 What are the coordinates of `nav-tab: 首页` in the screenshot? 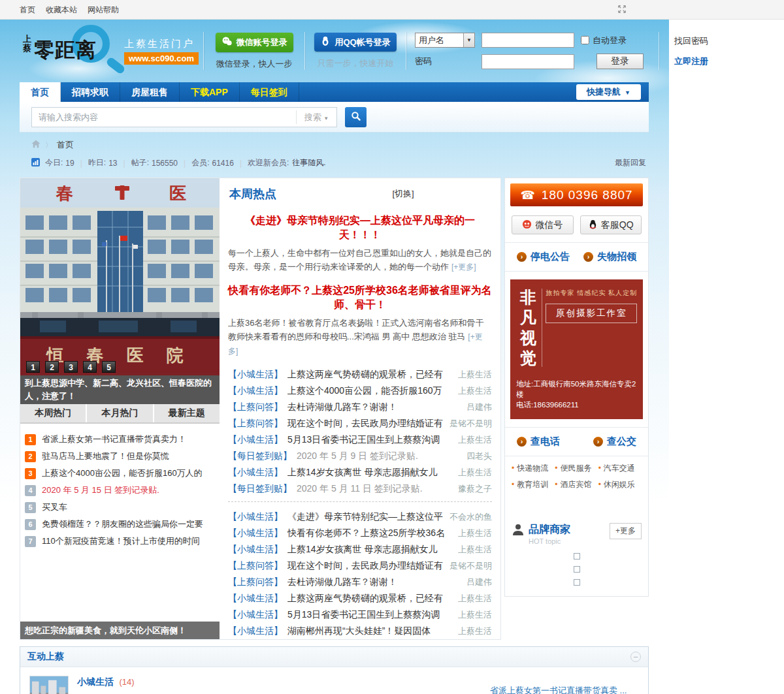 It's located at (41, 92).